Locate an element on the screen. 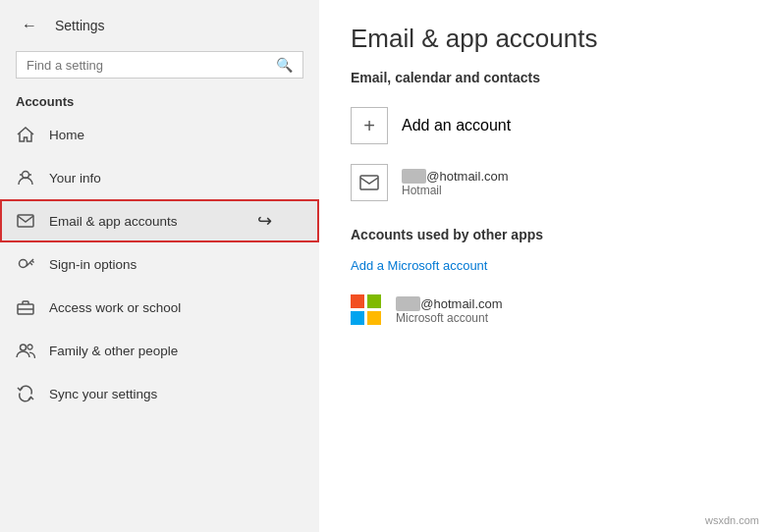  sidebar-item-sync-label: Sync your settings is located at coordinates (103, 395).